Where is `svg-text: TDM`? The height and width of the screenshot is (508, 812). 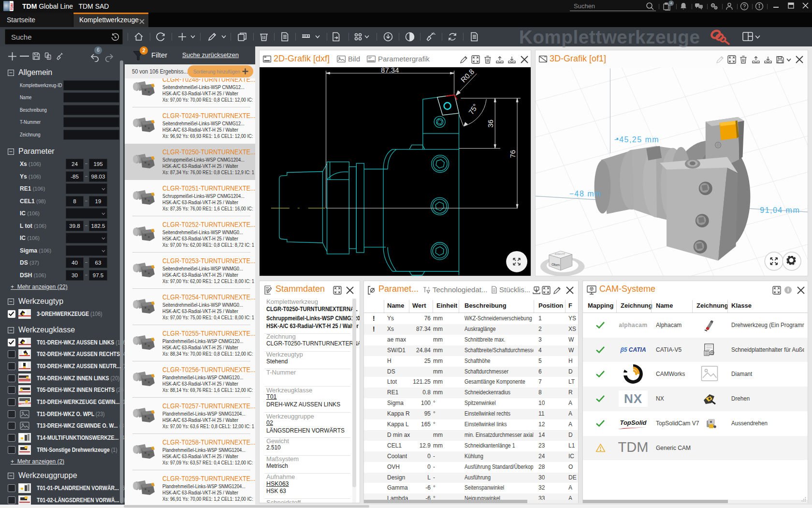
svg-text: TDM is located at coordinates (12, 7).